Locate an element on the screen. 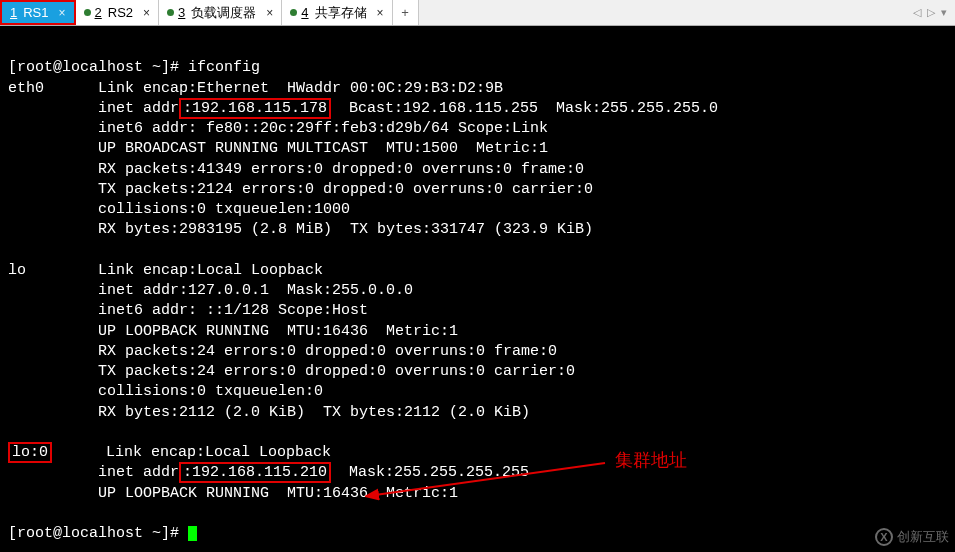  highlighted-ip: :192.168.115.178 is located at coordinates (255, 108).